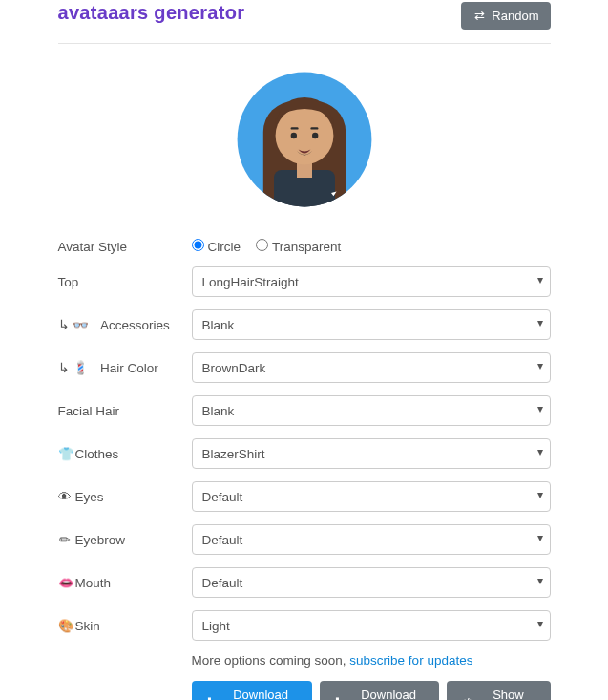 Image resolution: width=608 pixels, height=700 pixels. What do you see at coordinates (262, 693) in the screenshot?
I see `download-png-label: Download PNG` at bounding box center [262, 693].